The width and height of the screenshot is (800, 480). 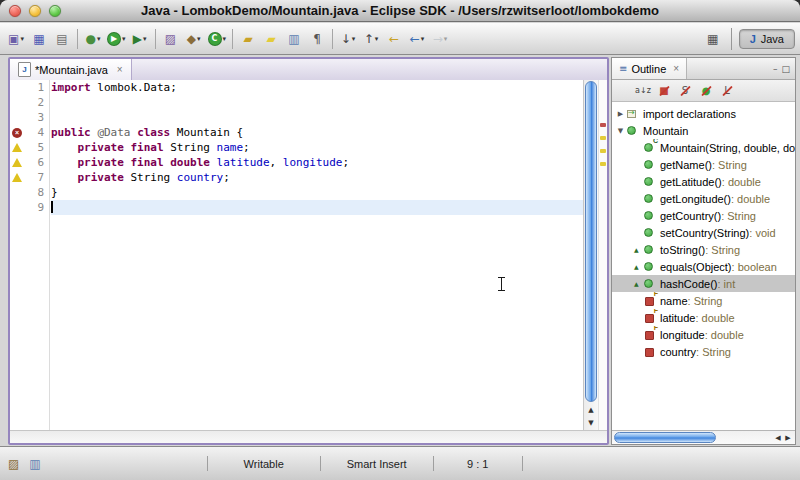 I want to click on previous-annotation-button: ↑▾, so click(x=371, y=39).